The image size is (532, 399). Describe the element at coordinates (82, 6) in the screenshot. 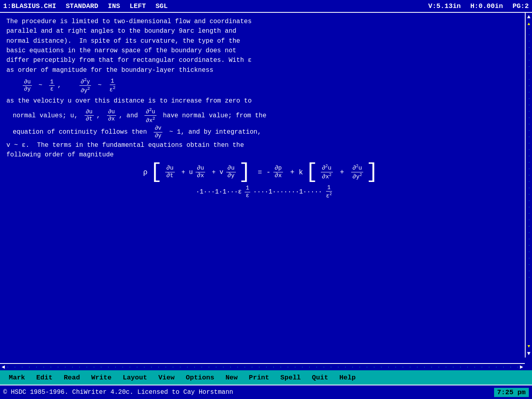

I see `mode-label: STANDARD` at that location.